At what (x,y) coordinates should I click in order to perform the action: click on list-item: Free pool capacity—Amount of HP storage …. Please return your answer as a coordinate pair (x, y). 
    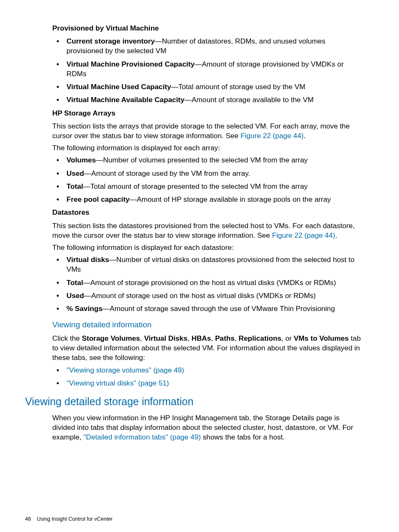
    Looking at the image, I should click on (207, 199).